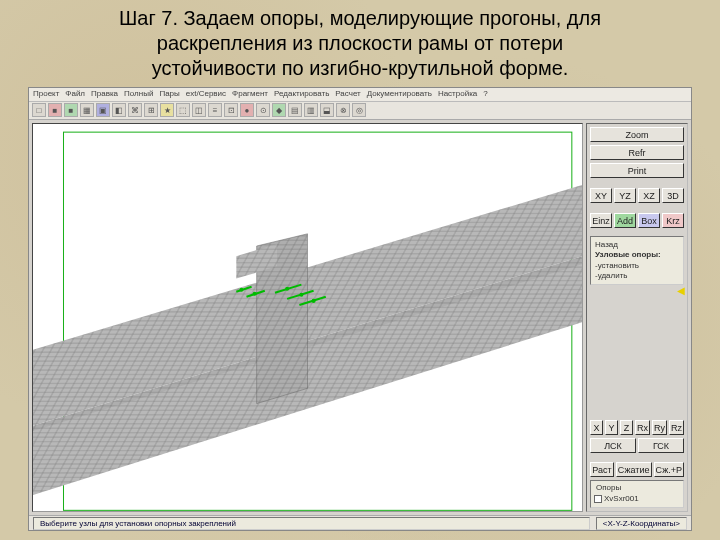 The image size is (720, 540). Describe the element at coordinates (311, 110) in the screenshot. I see `tool-icon: ▥` at that location.